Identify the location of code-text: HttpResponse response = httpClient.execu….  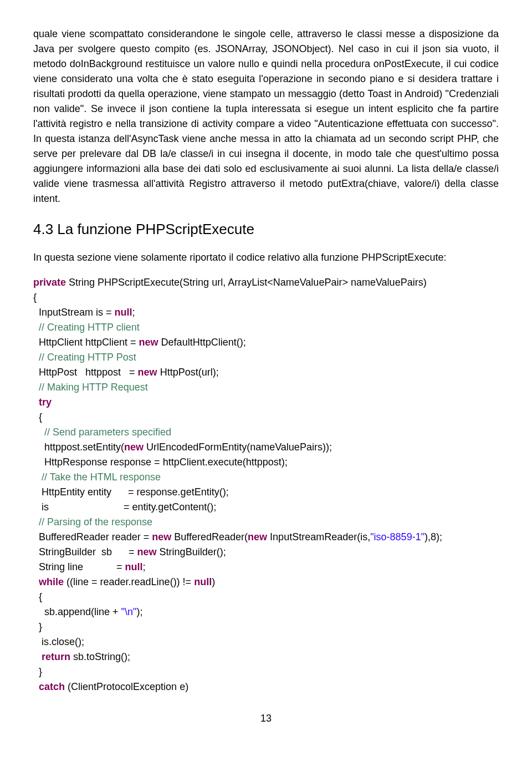
(161, 462).